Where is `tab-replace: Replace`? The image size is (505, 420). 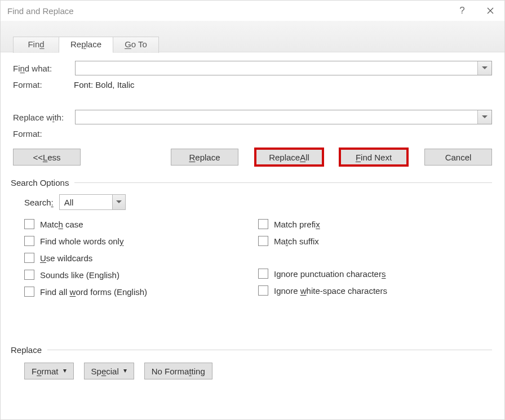
tab-replace: Replace is located at coordinates (86, 45).